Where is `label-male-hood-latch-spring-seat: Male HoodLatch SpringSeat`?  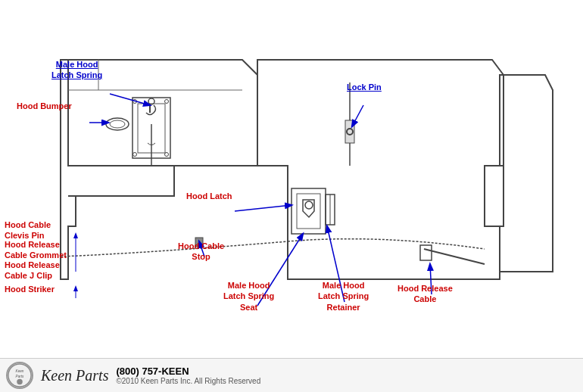 label-male-hood-latch-spring-seat: Male HoodLatch SpringSeat is located at coordinates (248, 297).